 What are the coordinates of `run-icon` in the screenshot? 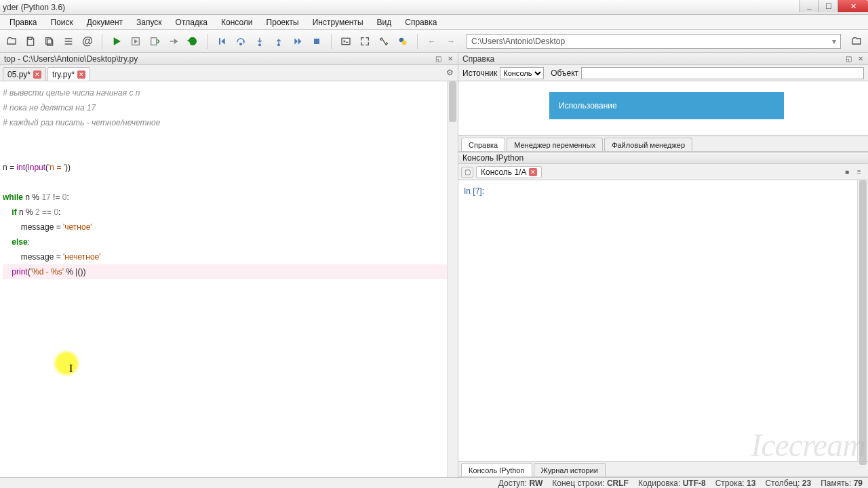 It's located at (117, 41).